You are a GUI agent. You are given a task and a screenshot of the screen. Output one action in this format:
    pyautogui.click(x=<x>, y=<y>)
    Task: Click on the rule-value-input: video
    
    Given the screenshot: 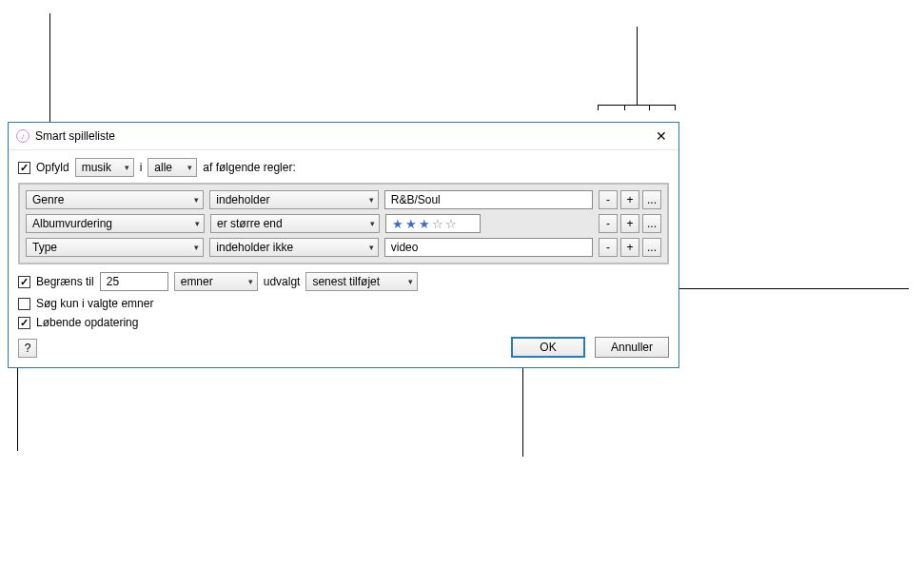 What is the action you would take?
    pyautogui.click(x=489, y=247)
    